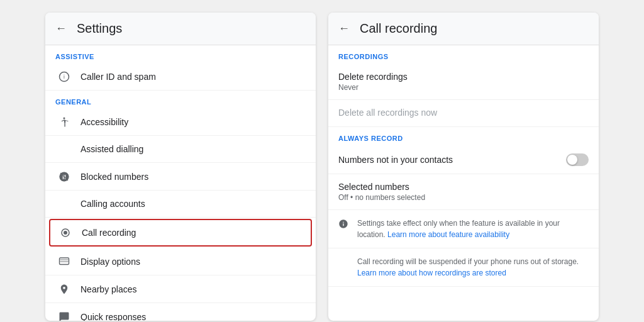  I want to click on call-recording-back-button: ←, so click(344, 29).